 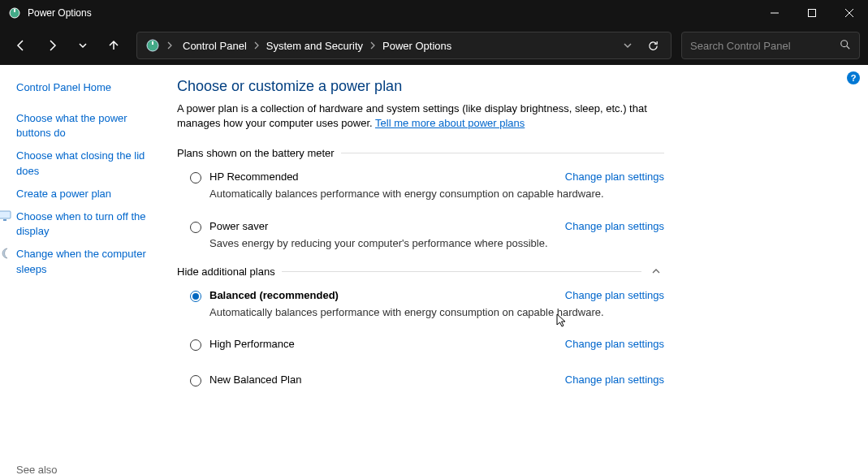 What do you see at coordinates (89, 163) in the screenshot?
I see `sidebar-link-label: Choose what closing the lid does` at bounding box center [89, 163].